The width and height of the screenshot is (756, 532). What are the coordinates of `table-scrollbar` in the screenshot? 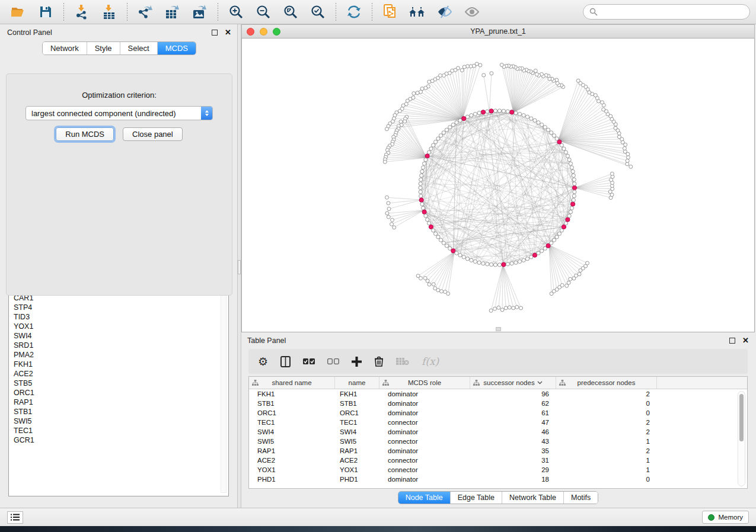 It's located at (741, 438).